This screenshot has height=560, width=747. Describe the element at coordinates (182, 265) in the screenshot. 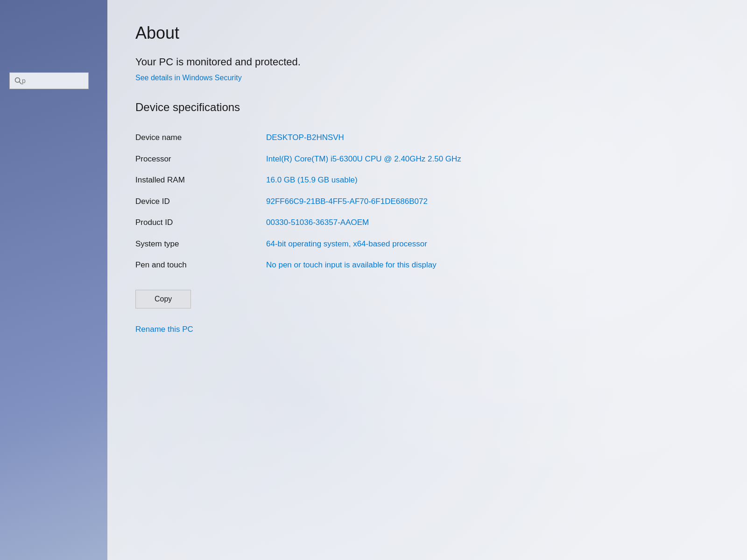

I see `spec-label: Pen and touch` at that location.